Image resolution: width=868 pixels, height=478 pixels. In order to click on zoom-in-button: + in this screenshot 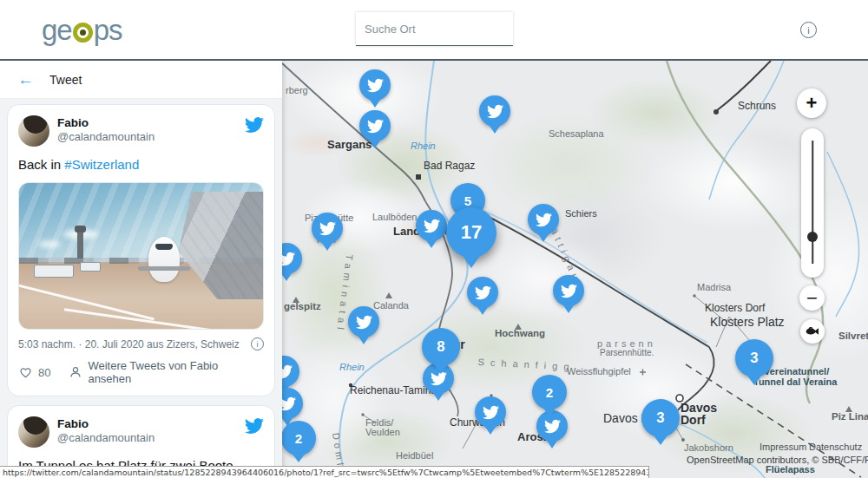, I will do `click(812, 103)`.